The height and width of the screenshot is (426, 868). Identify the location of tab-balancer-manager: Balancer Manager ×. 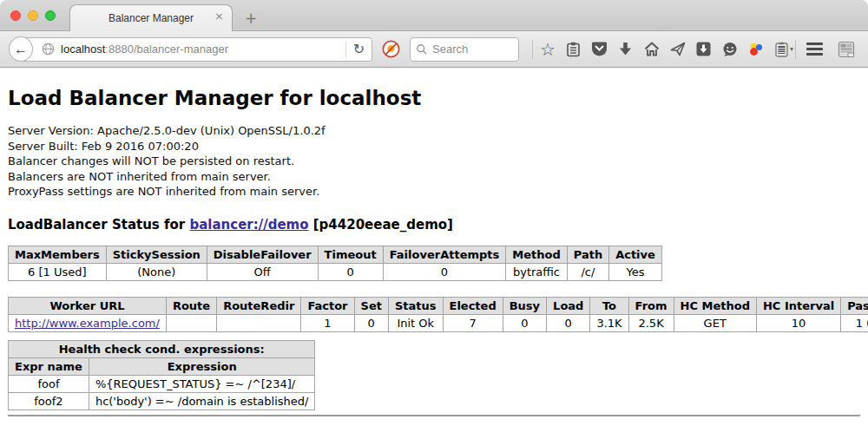
(151, 17).